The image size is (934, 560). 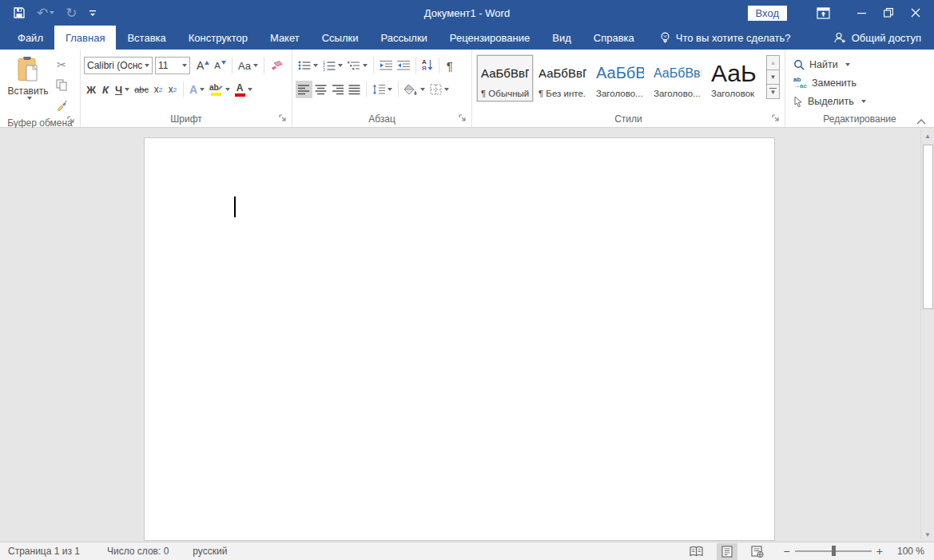 What do you see at coordinates (44, 551) in the screenshot?
I see `page-indicator: Страница 1 из 1` at bounding box center [44, 551].